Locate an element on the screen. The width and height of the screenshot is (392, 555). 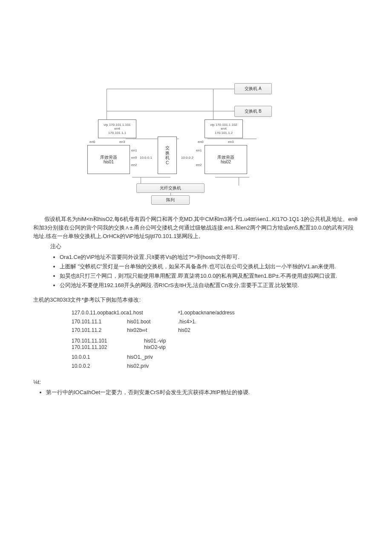
hosts-r1c3: ª1.oopbacknane/address is located at coordinates (216, 313).